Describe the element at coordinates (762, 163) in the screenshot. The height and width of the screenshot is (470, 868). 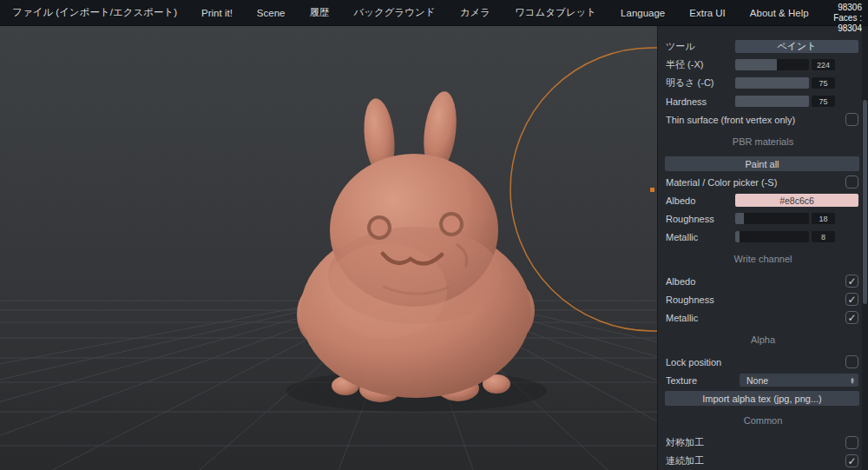
I see `paint-all-button: Paint all` at that location.